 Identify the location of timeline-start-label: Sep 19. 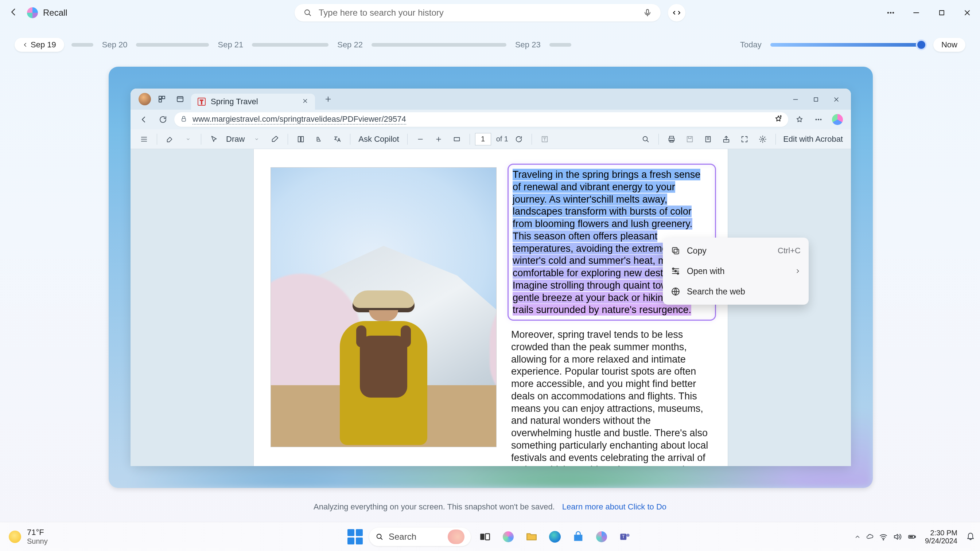
(43, 45).